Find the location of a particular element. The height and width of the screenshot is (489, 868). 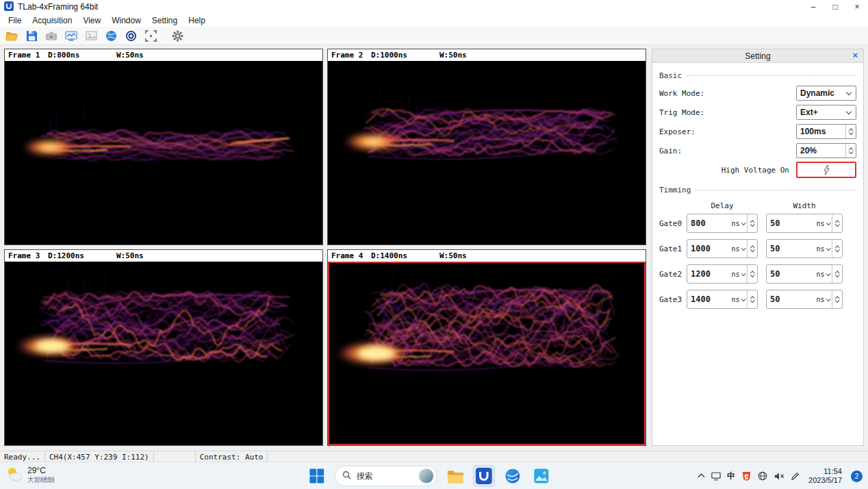

gain-spinbox: 20% is located at coordinates (826, 151).